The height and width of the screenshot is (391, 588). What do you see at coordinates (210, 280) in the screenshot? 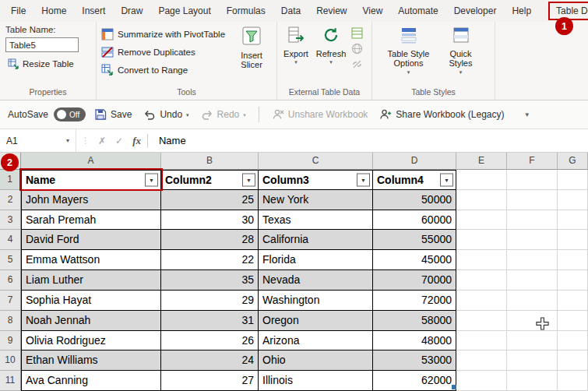
I see `table-cell: 35` at bounding box center [210, 280].